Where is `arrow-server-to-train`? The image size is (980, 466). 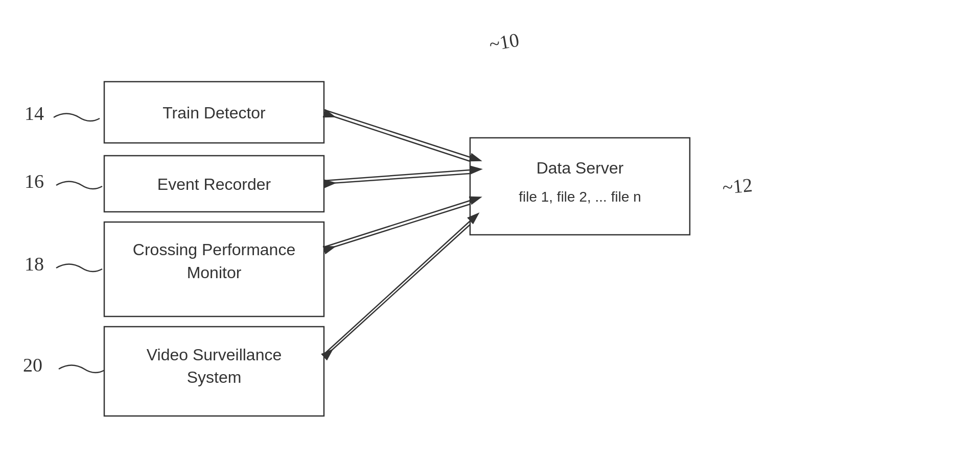 arrow-server-to-train is located at coordinates (397, 137).